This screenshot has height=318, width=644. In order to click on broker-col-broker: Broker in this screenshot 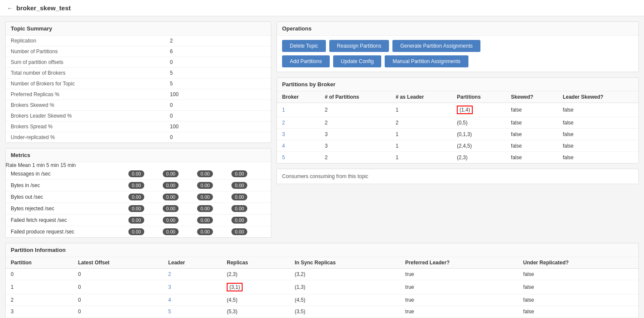, I will do `click(298, 97)`.